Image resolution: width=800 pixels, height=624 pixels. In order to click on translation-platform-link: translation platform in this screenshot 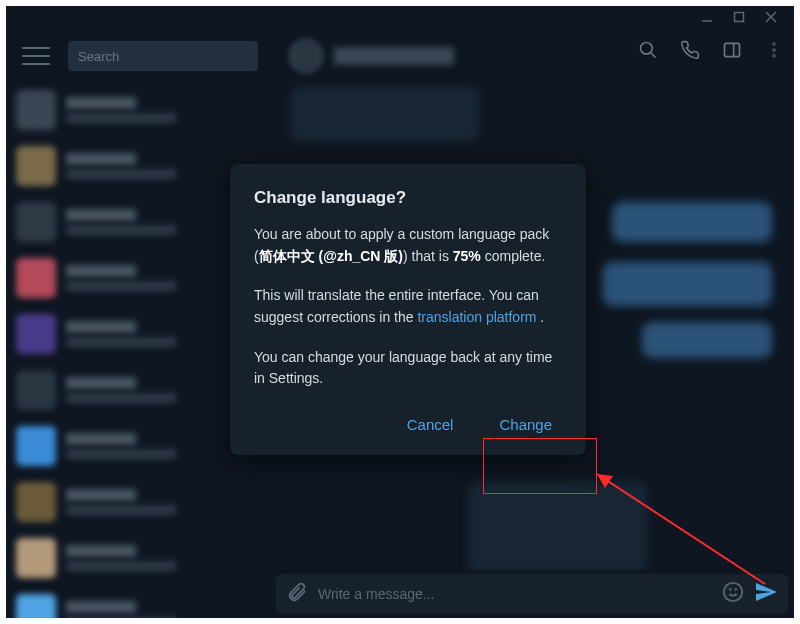, I will do `click(476, 317)`.